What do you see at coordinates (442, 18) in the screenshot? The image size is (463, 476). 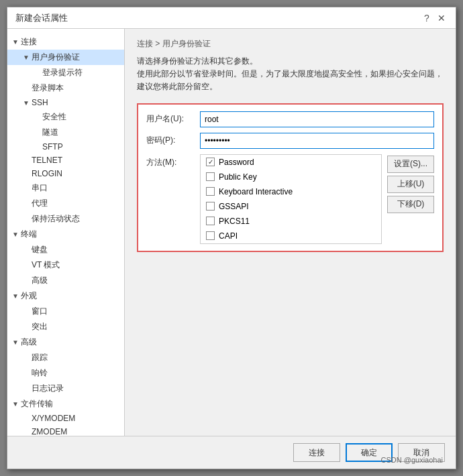 I see `close-button: ✕` at bounding box center [442, 18].